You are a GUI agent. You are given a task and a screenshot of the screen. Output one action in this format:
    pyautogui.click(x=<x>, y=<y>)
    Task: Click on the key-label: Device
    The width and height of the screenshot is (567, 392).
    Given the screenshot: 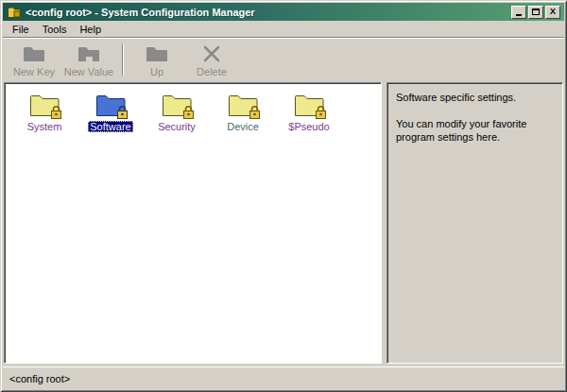 What is the action you would take?
    pyautogui.click(x=243, y=127)
    